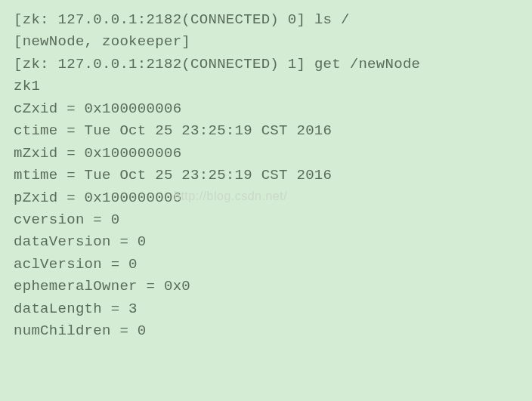 The width and height of the screenshot is (532, 401). Describe the element at coordinates (266, 287) in the screenshot. I see `stat-ephemeralowner: ephemeralOwner = 0x0` at that location.